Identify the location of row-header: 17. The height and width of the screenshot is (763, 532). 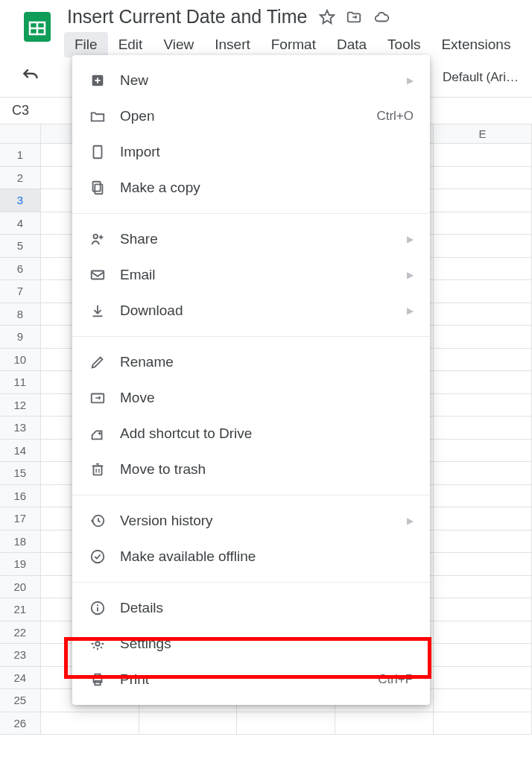
(21, 519).